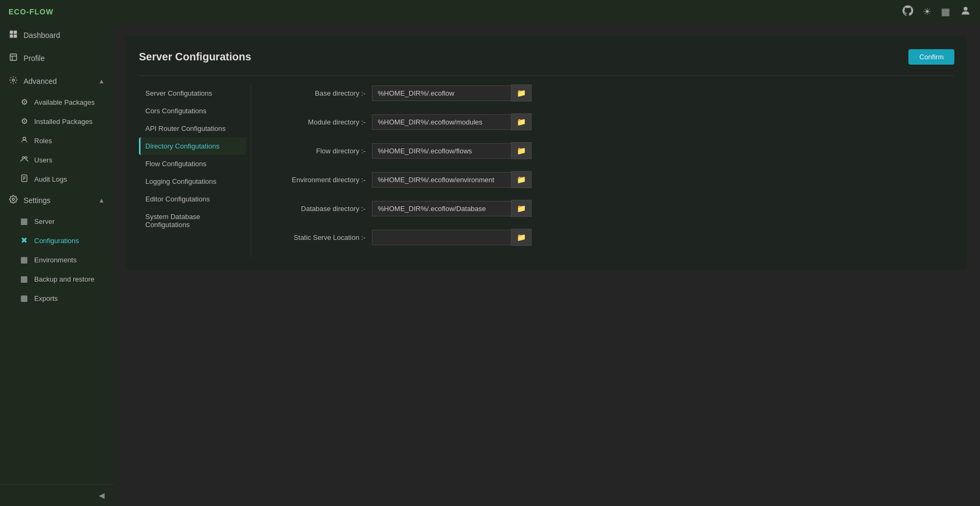 The height and width of the screenshot is (506, 980). What do you see at coordinates (315, 93) in the screenshot?
I see `form-label: Base directory :-` at bounding box center [315, 93].